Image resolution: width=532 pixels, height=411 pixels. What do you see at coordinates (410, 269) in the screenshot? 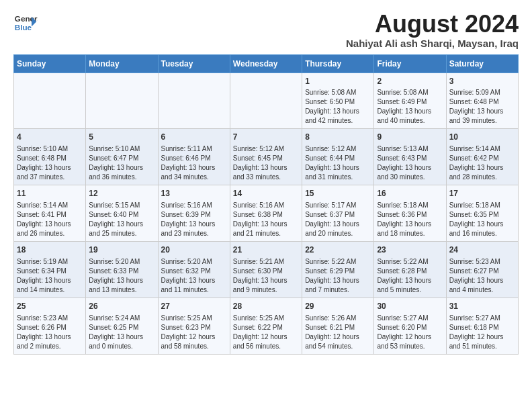
I see `day-cell: 23Sunrise: 5:22 AM Sunset: 6:28 PM Dayli…` at bounding box center [410, 269].